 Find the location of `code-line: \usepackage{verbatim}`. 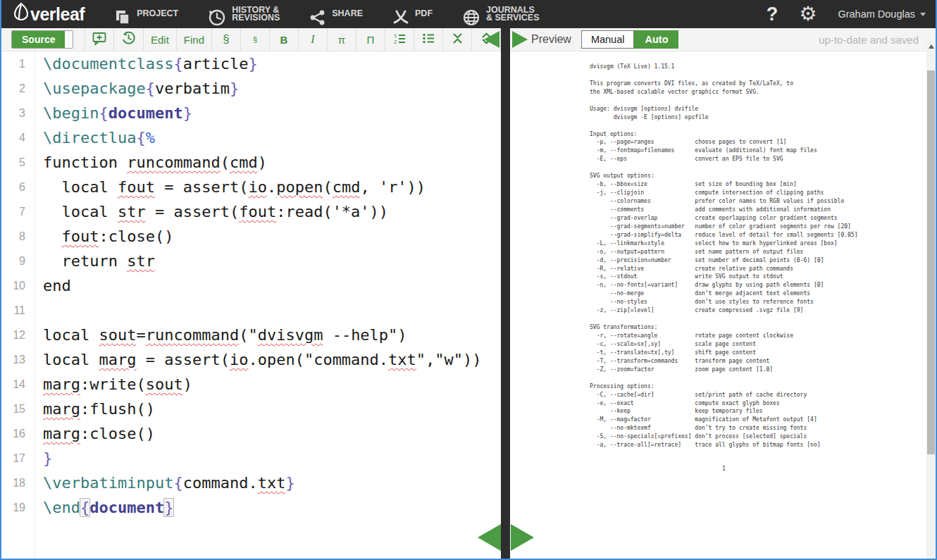

code-line: \usepackage{verbatim} is located at coordinates (272, 89).